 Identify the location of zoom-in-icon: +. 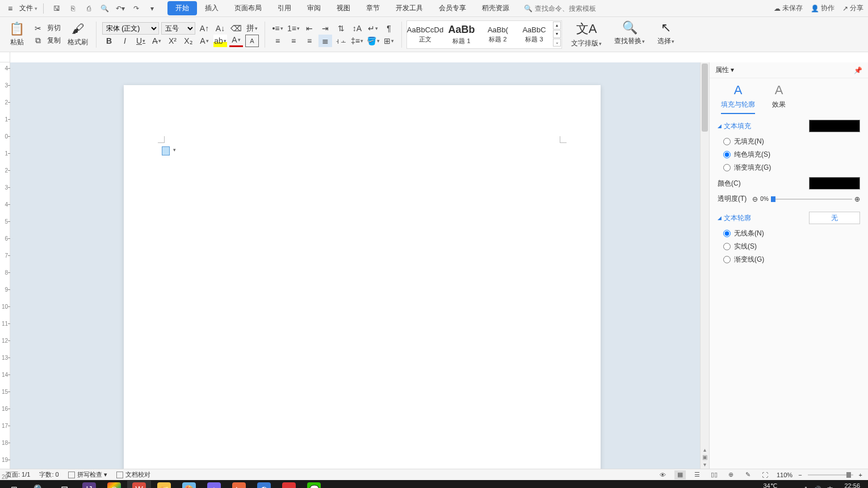
(861, 475).